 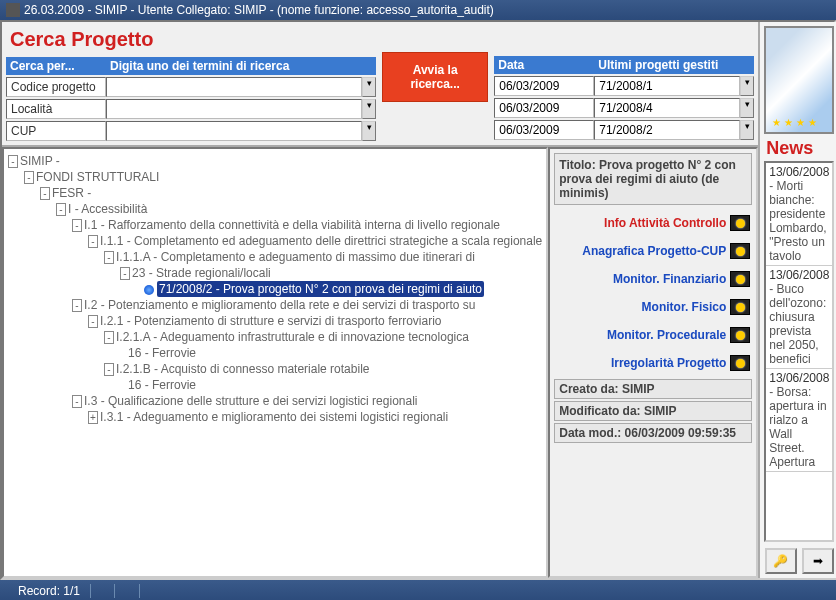 What do you see at coordinates (251, 401) in the screenshot?
I see `tree-node: I.3 - Qualificazione delle strutture e d…` at bounding box center [251, 401].